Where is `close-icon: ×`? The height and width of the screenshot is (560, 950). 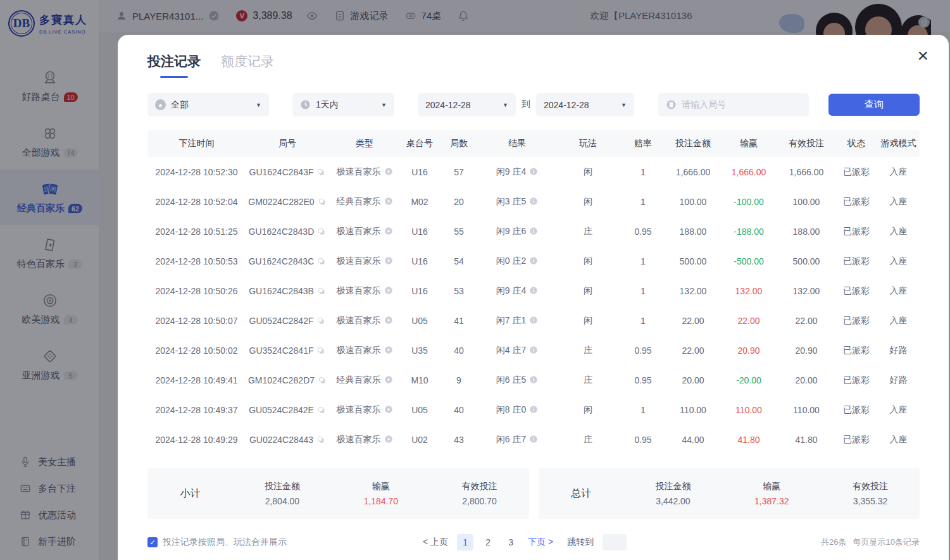
close-icon: × is located at coordinates (923, 56).